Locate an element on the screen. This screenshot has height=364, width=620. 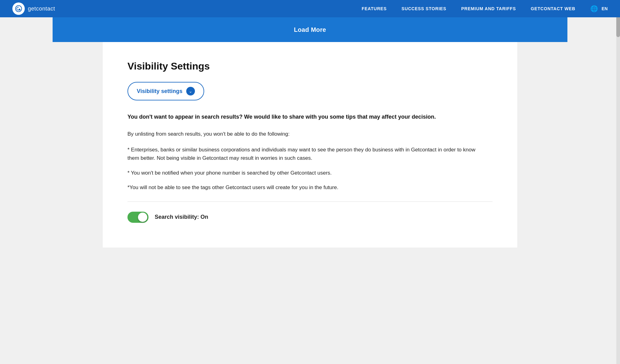
section-title: Visibility Settings is located at coordinates (310, 66).